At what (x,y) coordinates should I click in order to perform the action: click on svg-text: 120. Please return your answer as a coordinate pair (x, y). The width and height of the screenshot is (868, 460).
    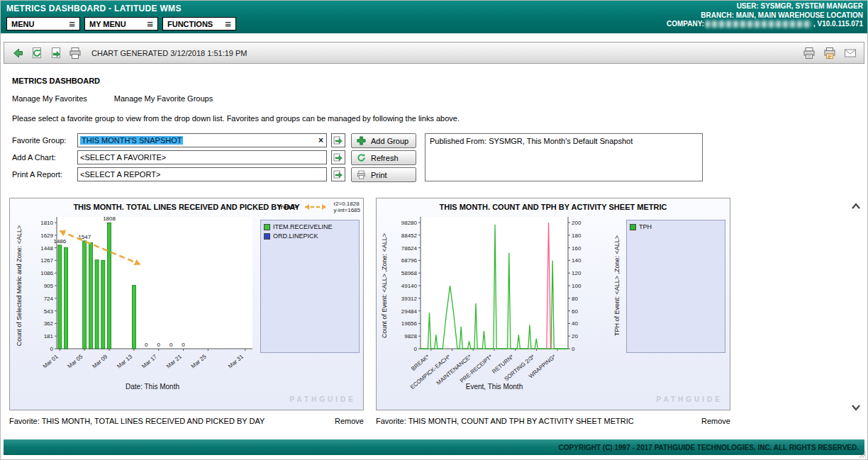
    Looking at the image, I should click on (577, 274).